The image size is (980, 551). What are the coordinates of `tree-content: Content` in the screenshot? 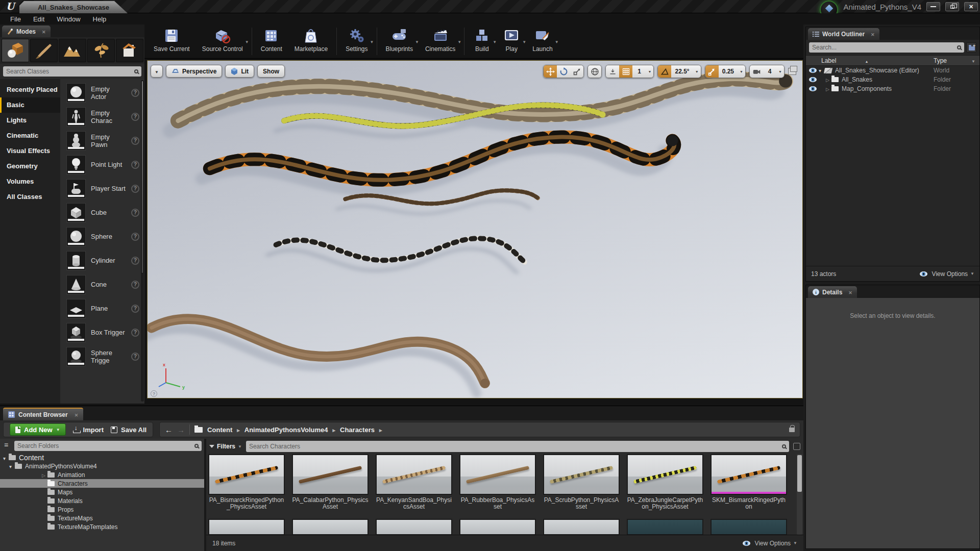 It's located at (102, 457).